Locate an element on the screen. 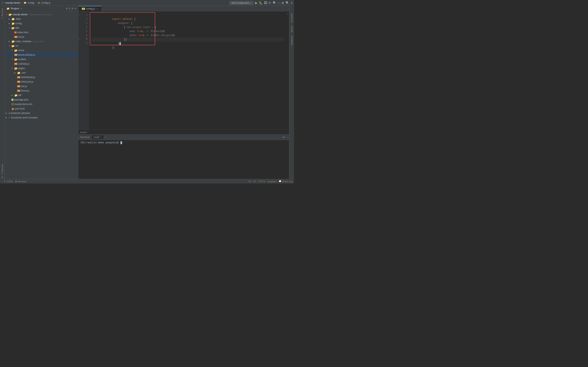 The image size is (588, 367). coverage-icon: ⛾ is located at coordinates (266, 3).